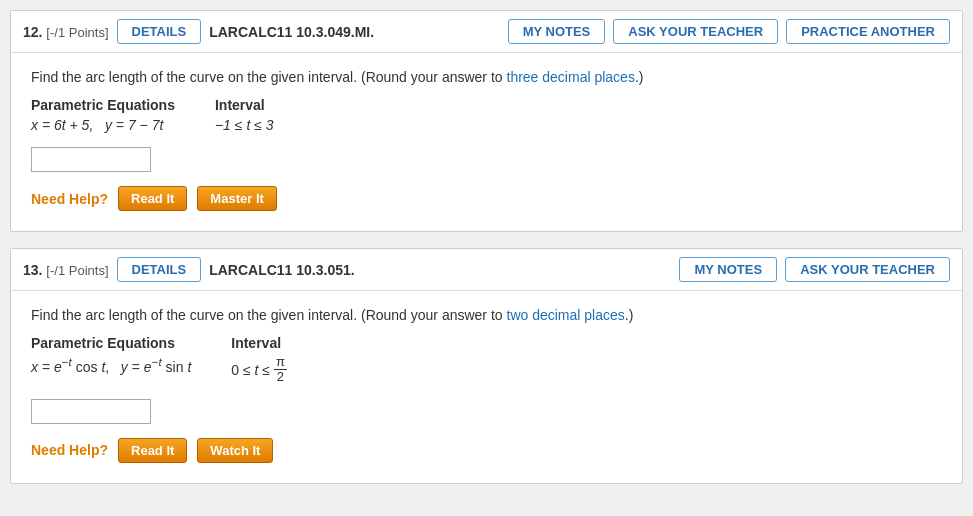 Image resolution: width=973 pixels, height=516 pixels. What do you see at coordinates (486, 77) in the screenshot?
I see `question-12-text: Find the arc length of the curve on the …` at bounding box center [486, 77].